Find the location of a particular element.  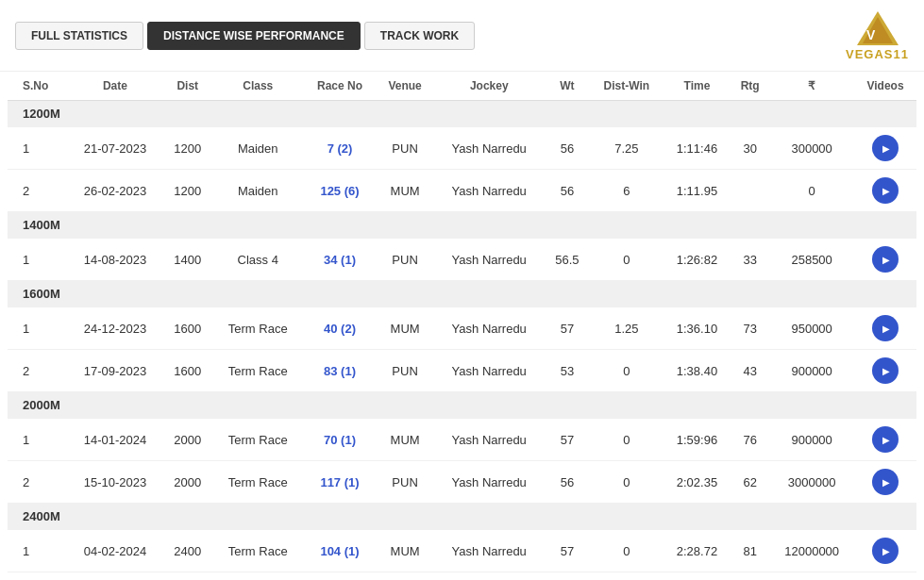

cell-race-no: 40 (2) is located at coordinates (340, 328).